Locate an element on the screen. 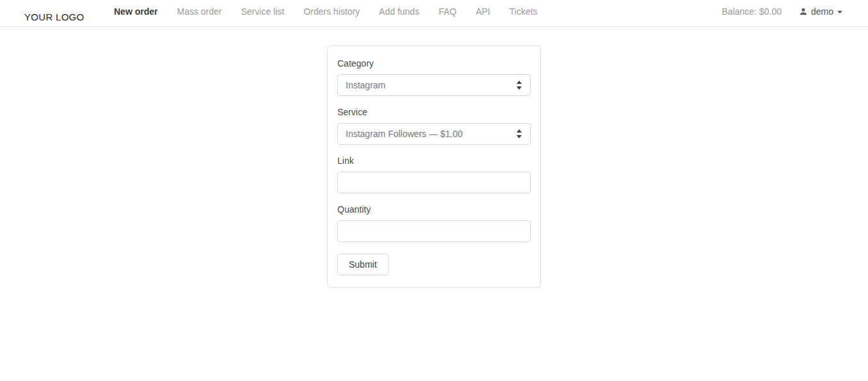 The height and width of the screenshot is (381, 868). link-label: Link is located at coordinates (434, 161).